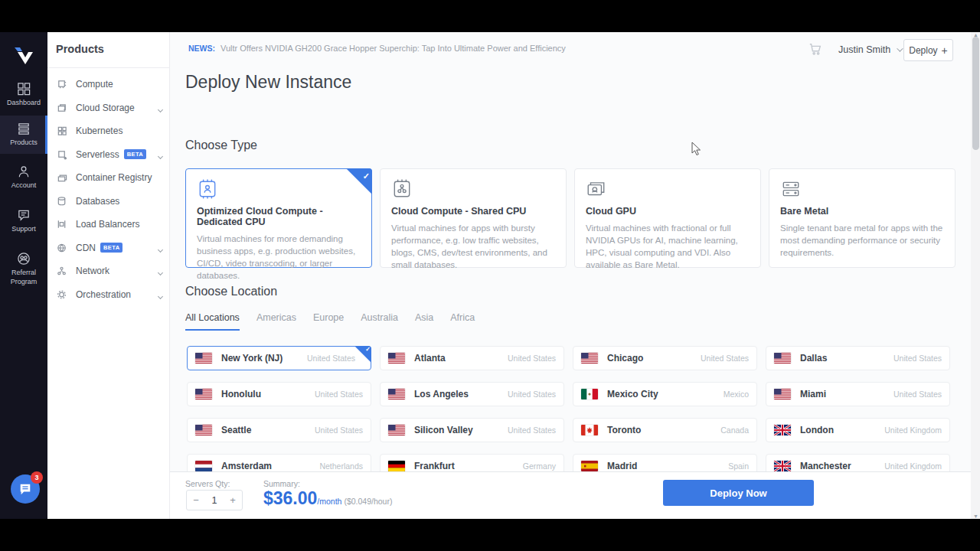 The width and height of the screenshot is (980, 551). Describe the element at coordinates (328, 499) in the screenshot. I see `price-summary: $36.00/month ($0.049/hour)` at that location.